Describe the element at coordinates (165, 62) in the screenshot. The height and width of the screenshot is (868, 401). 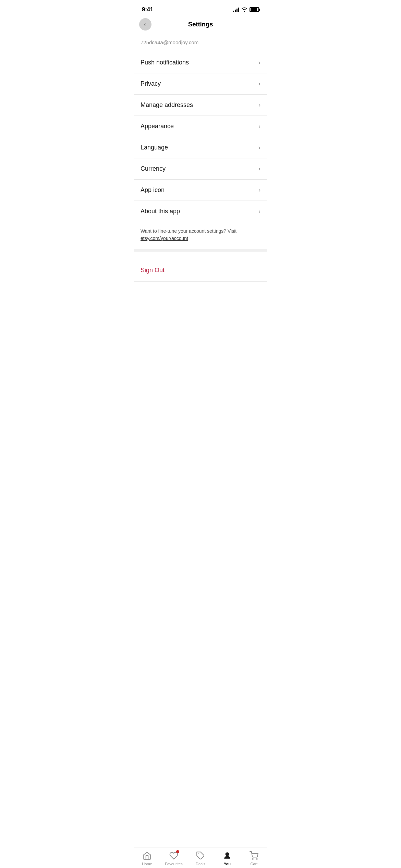
I see `settings-item-label: Push notifications` at that location.